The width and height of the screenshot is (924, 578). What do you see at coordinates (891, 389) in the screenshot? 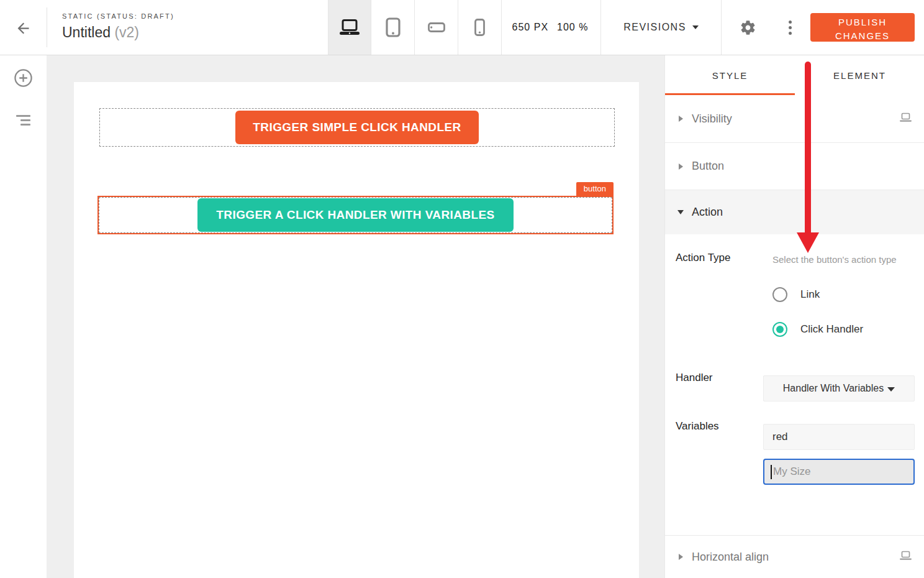
I see `select-caret-icon` at bounding box center [891, 389].